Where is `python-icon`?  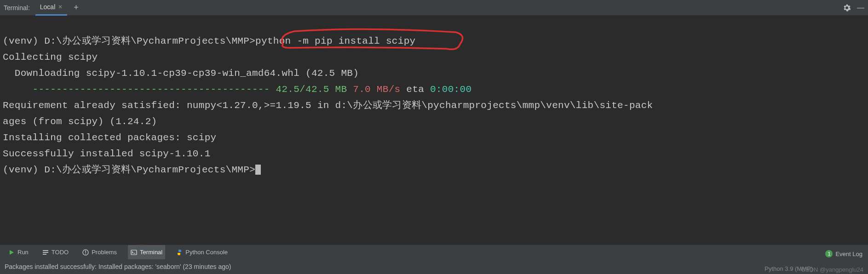 python-icon is located at coordinates (179, 252).